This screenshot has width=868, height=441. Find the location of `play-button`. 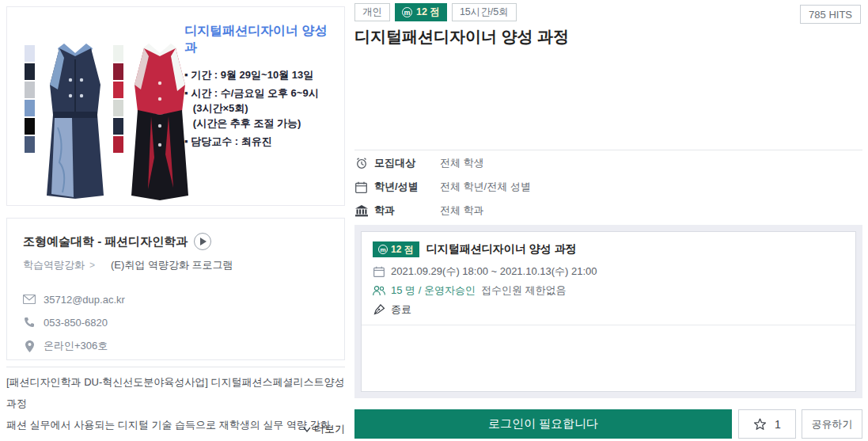

play-button is located at coordinates (203, 241).